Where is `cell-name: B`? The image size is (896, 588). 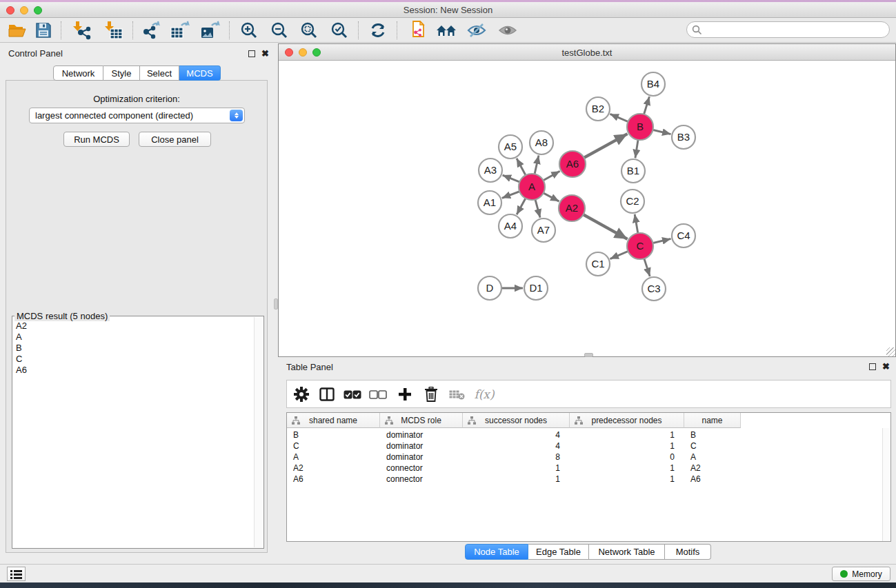 cell-name: B is located at coordinates (713, 435).